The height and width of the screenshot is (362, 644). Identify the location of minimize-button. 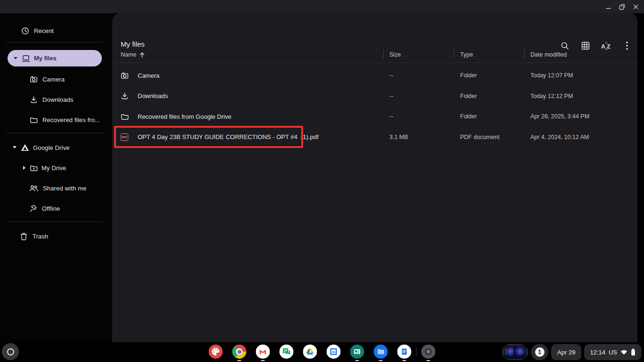
(608, 7).